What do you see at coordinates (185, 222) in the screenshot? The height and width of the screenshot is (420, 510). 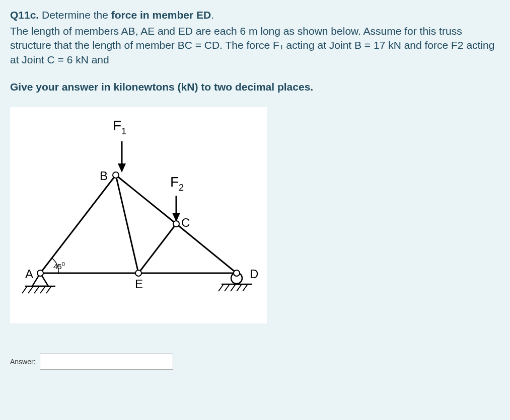 I see `node-label-c: C` at bounding box center [185, 222].